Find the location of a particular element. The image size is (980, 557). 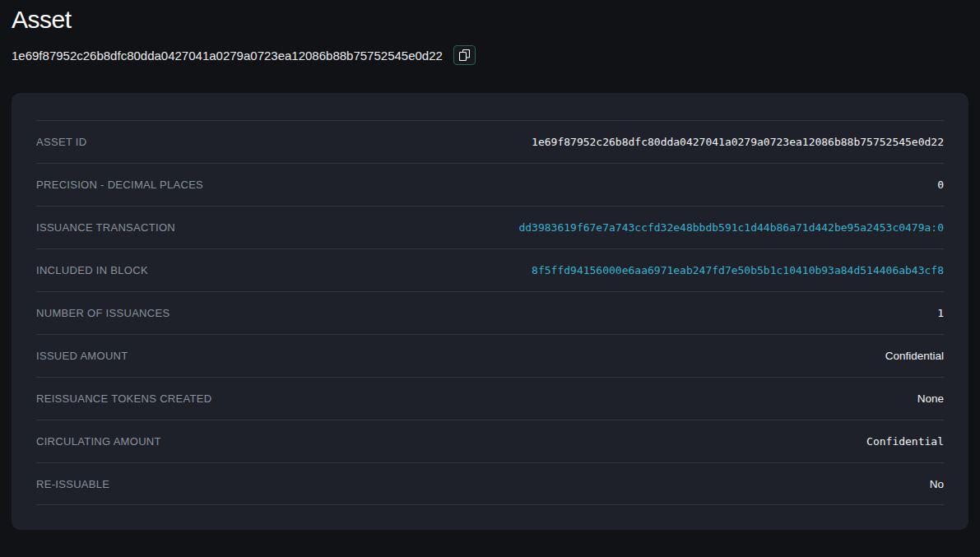

asset-id-text: 1e69f87952c26b8dfc80dda0427041a0279a0723… is located at coordinates (227, 56).